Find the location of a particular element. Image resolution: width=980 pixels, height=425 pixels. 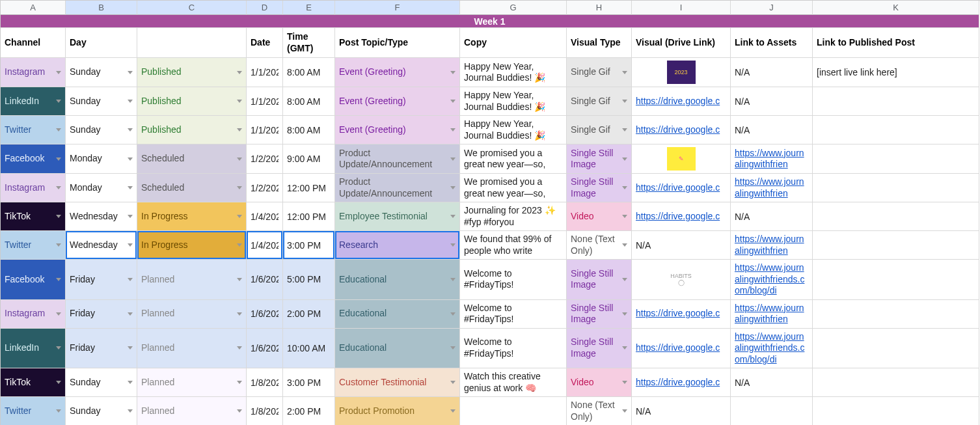

header-H: Visual Type is located at coordinates (599, 43).